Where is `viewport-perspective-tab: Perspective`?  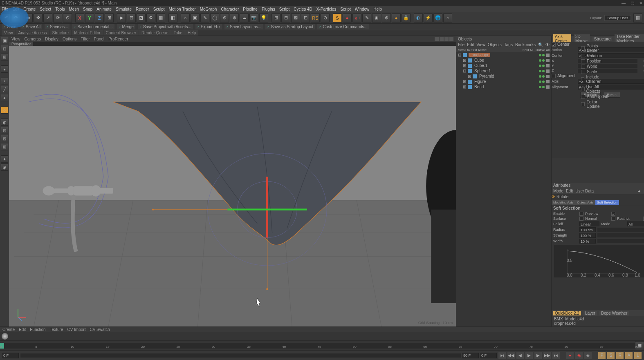
viewport-perspective-tab: Perspective is located at coordinates (21, 44).